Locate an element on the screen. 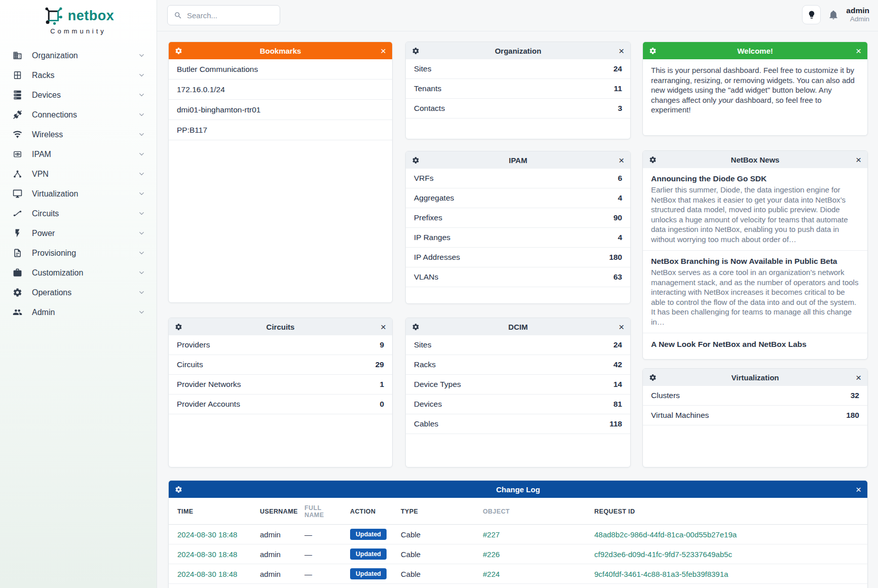  stat-value: 81 is located at coordinates (618, 404).